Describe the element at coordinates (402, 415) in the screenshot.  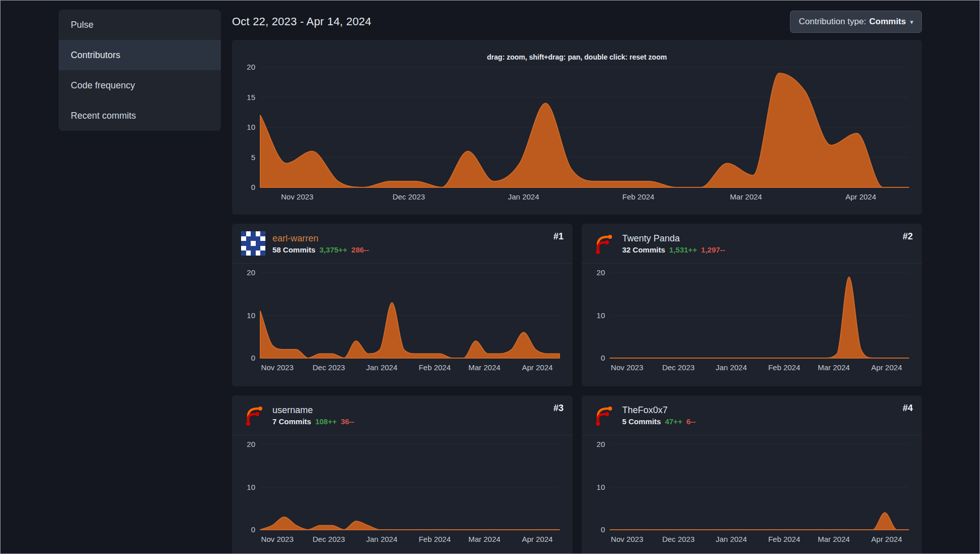
I see `contributor-card-header: username 7 Commits 108++ 36-- #3` at that location.